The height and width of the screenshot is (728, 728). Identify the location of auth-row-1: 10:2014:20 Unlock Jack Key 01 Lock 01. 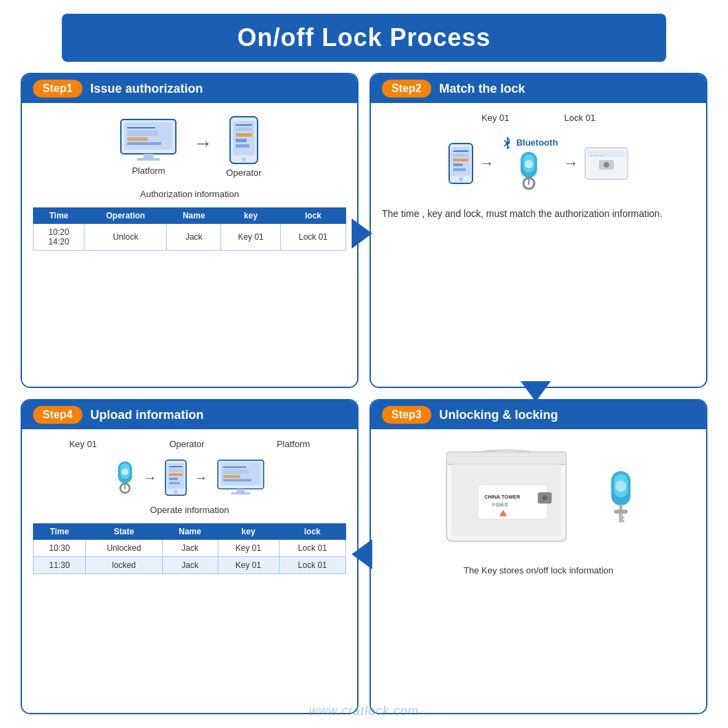
(190, 238).